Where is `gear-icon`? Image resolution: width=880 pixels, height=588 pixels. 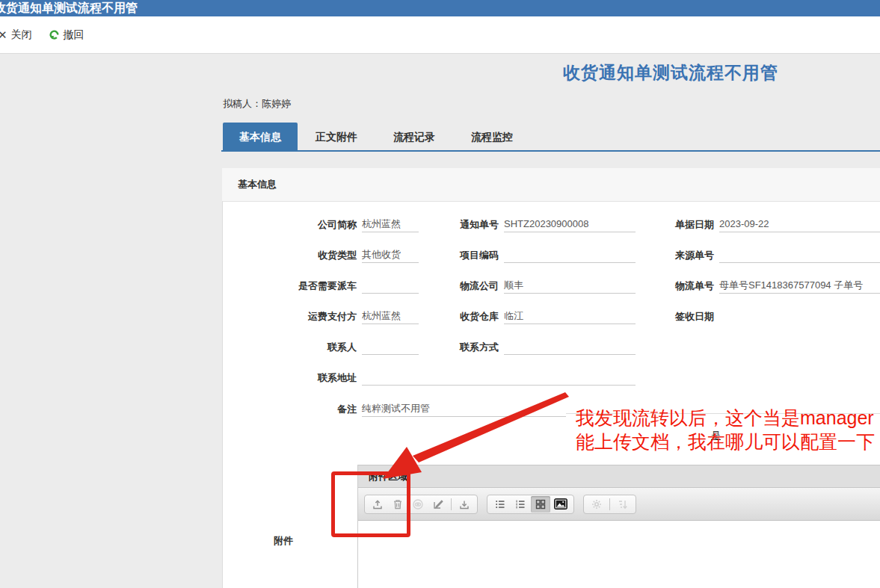
gear-icon is located at coordinates (597, 504).